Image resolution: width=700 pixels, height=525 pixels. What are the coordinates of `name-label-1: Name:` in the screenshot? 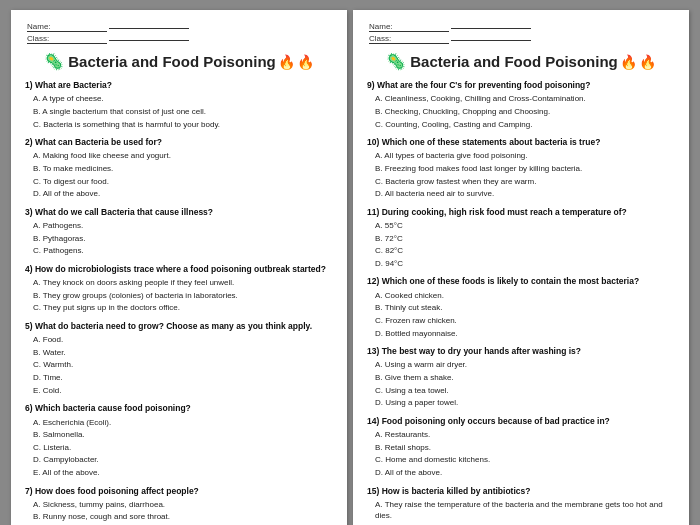 It's located at (67, 27).